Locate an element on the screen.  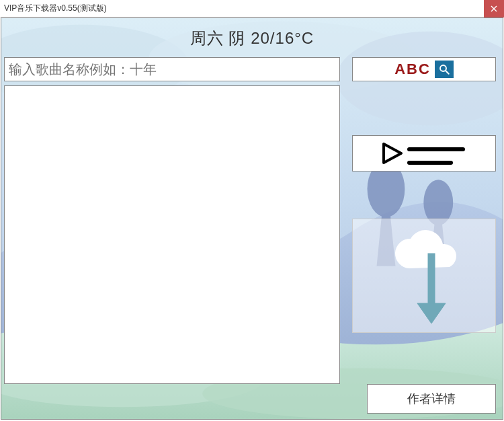
download-button is located at coordinates (424, 276).